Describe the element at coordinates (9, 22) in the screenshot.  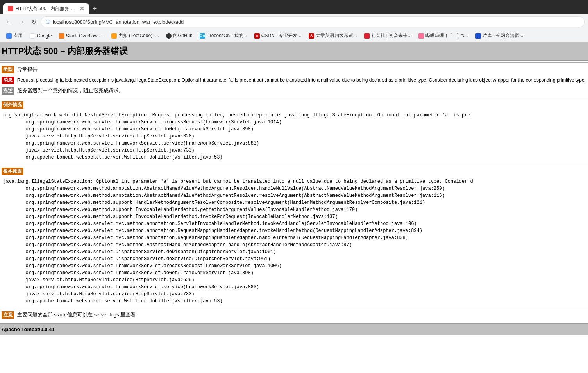
I see `back-button: ←` at that location.